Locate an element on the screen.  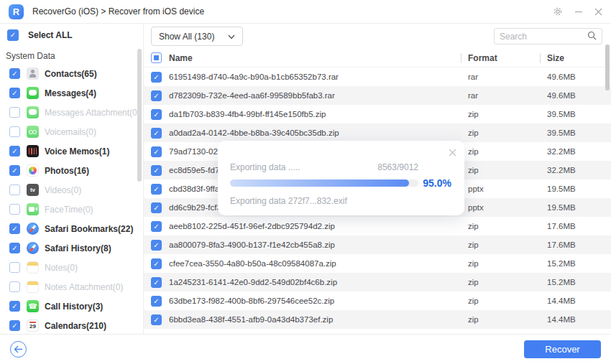
close-icon is located at coordinates (598, 11).